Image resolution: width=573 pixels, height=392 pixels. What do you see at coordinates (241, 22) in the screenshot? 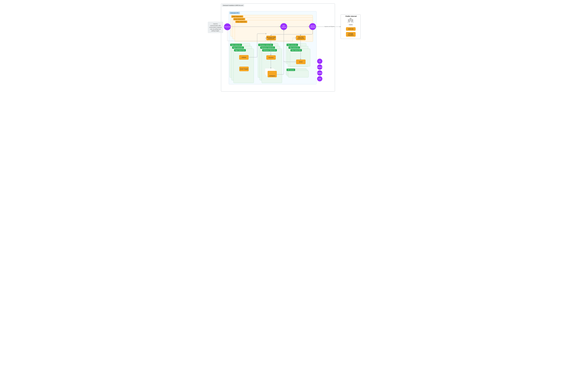
I see `relay-az3-label: Relay Subnet AZ3` at bounding box center [241, 22].